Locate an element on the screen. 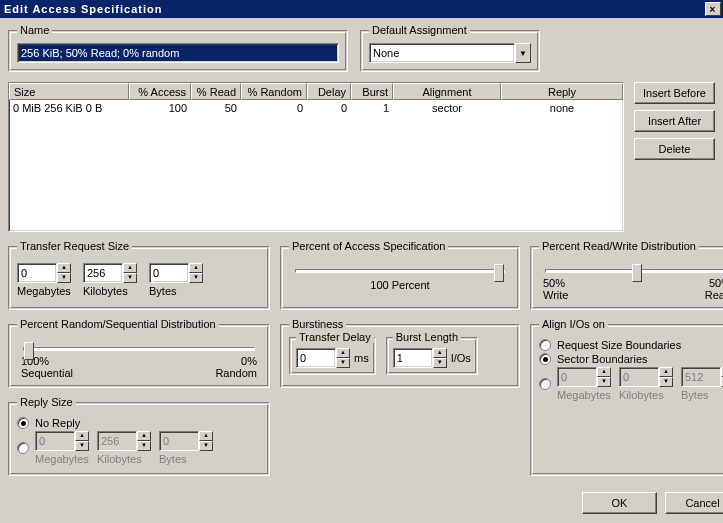 This screenshot has height=523, width=723. name-group: Name is located at coordinates (178, 51).